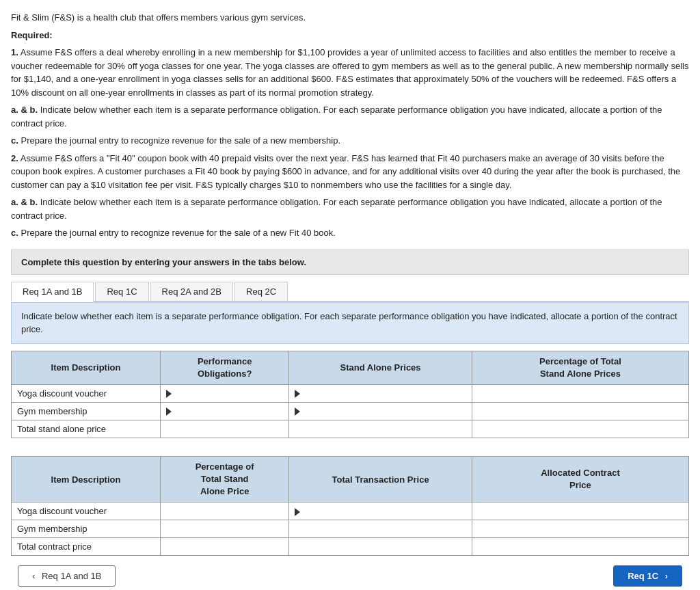 This screenshot has height=590, width=700. I want to click on table2-ttp-yoga, so click(381, 511).